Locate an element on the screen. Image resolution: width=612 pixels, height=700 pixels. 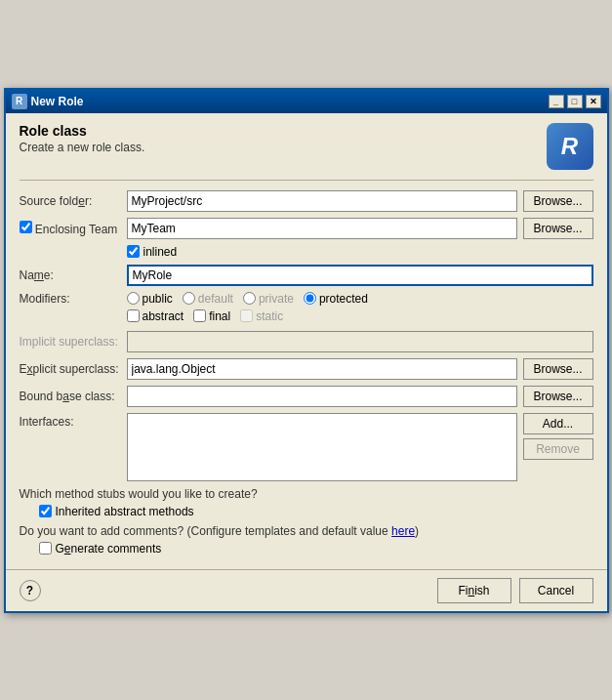
generate-comments-row: Generate comments is located at coordinates (306, 549).